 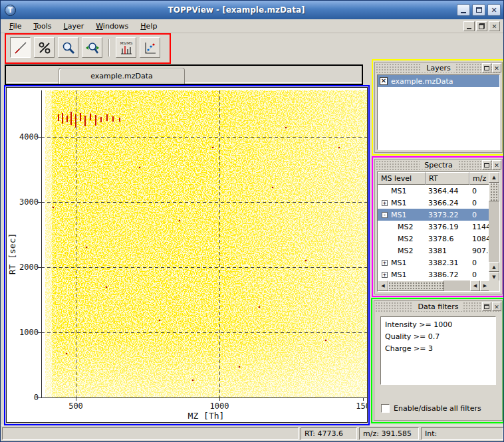 What do you see at coordinates (434, 251) in the screenshot?
I see `spectrum-row: MS2 3381 907.6` at bounding box center [434, 251].